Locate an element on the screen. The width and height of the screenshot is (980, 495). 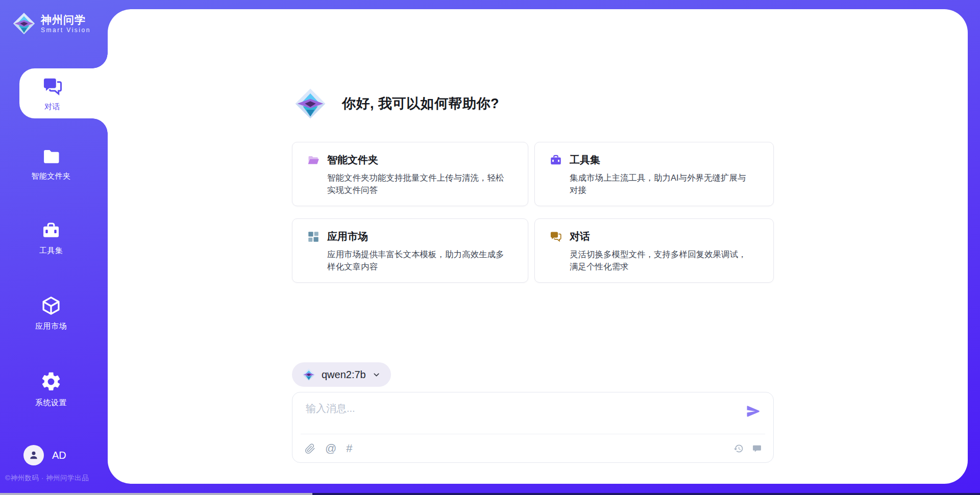
card-title: 智能文件夹 is located at coordinates (353, 160).